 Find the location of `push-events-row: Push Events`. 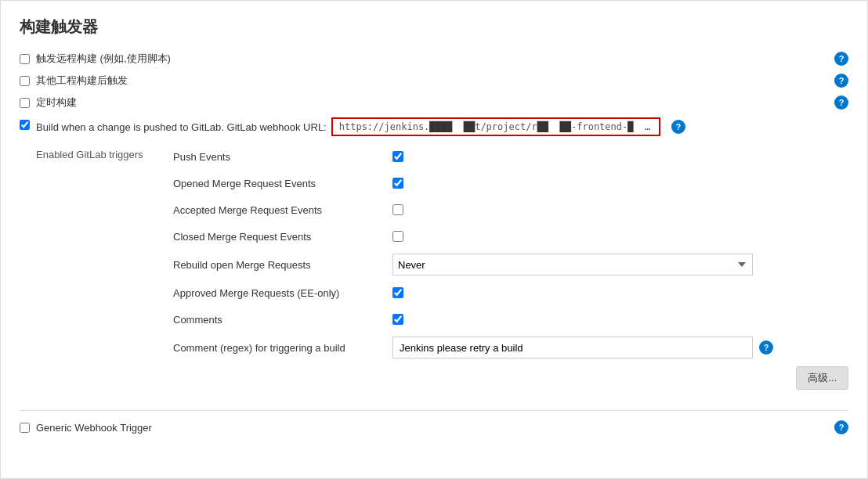

push-events-row: Push Events is located at coordinates (511, 157).